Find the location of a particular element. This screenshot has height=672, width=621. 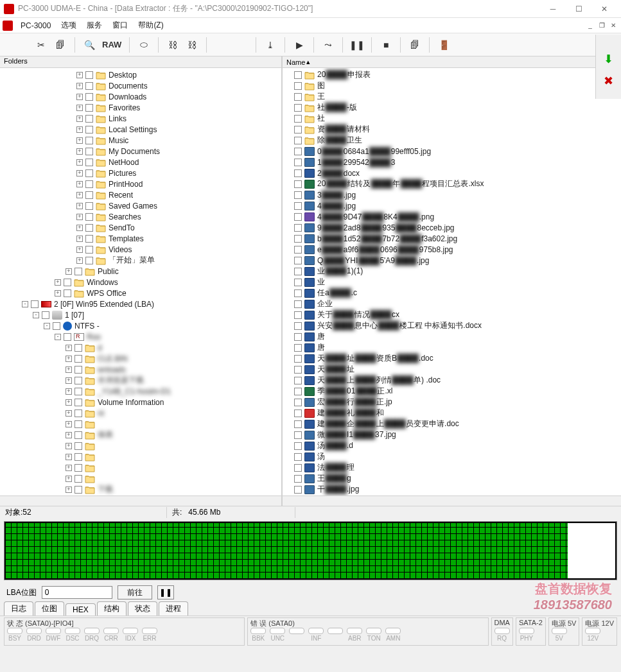

tree-row: +Downloads is located at coordinates (141, 96).